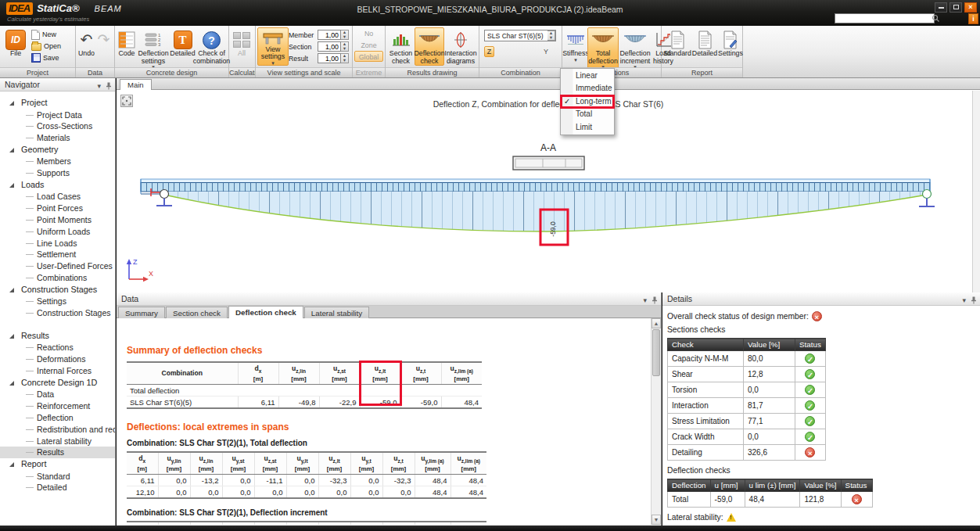 This screenshot has width=980, height=531. What do you see at coordinates (656, 519) in the screenshot?
I see `scroll-down-arrow: ▼` at bounding box center [656, 519].